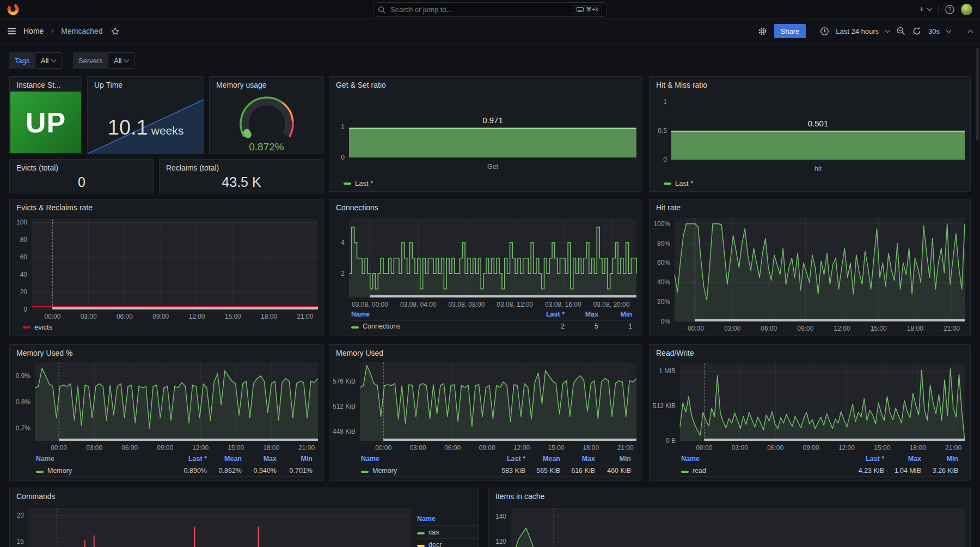 The width and height of the screenshot is (980, 547). I want to click on legend-row: Memory 583 KiB 565 KiB 616 KiB 460 KiB, so click(498, 471).